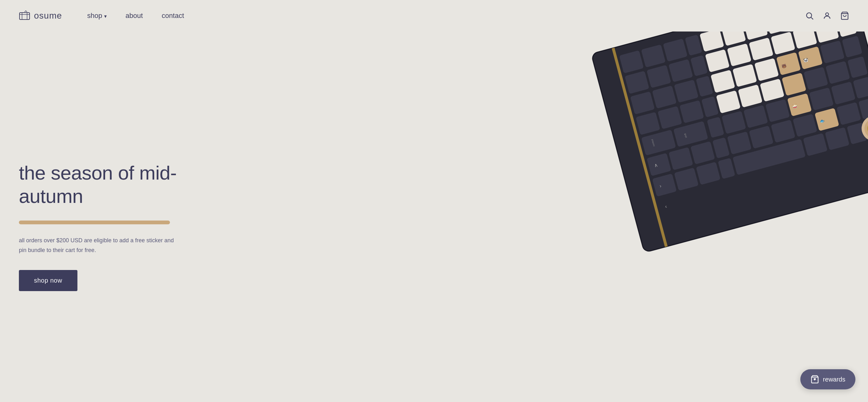 The height and width of the screenshot is (402, 868). What do you see at coordinates (105, 16) in the screenshot?
I see `chevron-down-icon: ▾` at bounding box center [105, 16].